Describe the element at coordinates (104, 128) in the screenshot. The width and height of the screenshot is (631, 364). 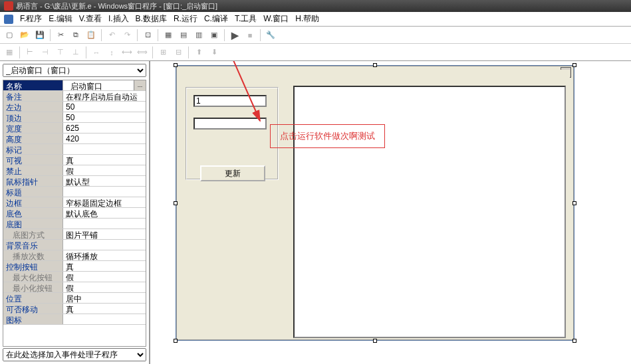
I see `prop-value: 625` at that location.